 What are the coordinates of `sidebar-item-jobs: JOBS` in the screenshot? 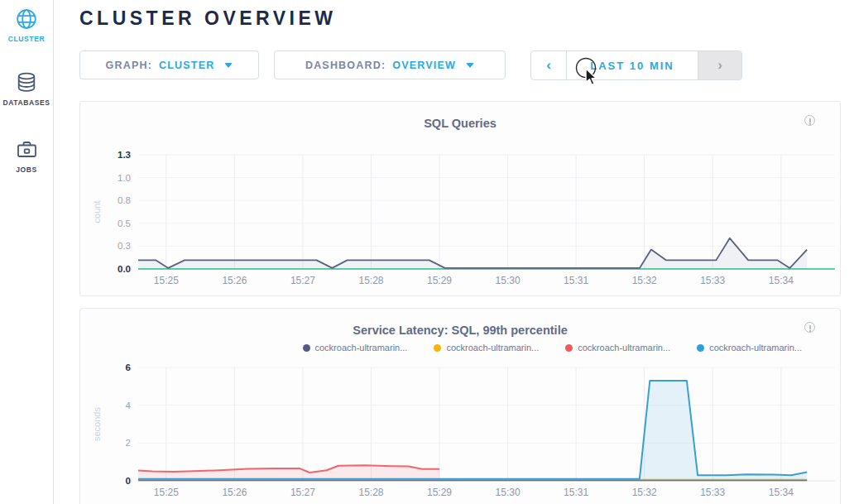 It's located at (26, 156).